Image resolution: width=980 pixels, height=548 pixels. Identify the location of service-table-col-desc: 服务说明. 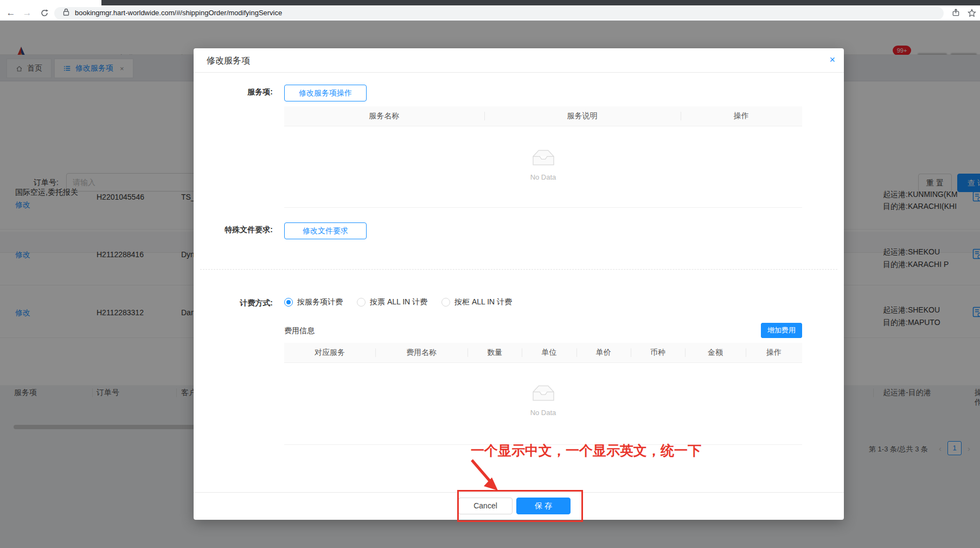
(582, 116).